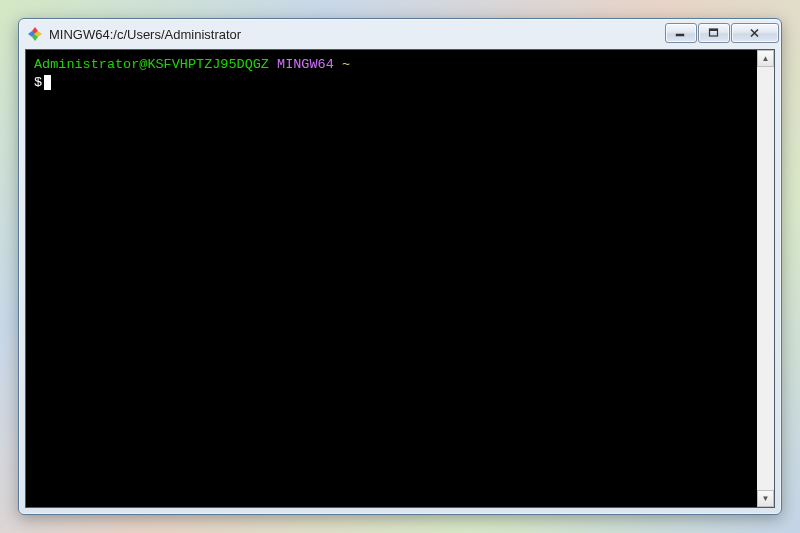 The width and height of the screenshot is (800, 533). I want to click on prompt-line-2: $, so click(392, 83).